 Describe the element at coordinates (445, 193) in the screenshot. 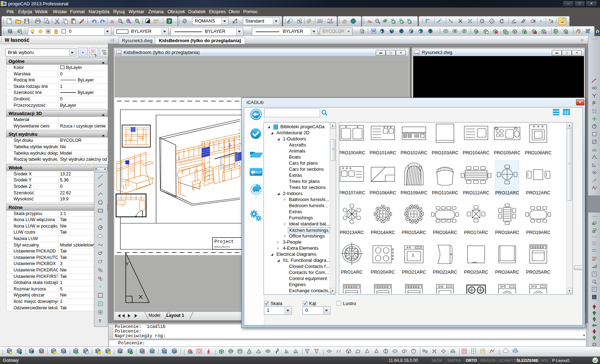

I see `svg-text: PRO110ARC` at that location.